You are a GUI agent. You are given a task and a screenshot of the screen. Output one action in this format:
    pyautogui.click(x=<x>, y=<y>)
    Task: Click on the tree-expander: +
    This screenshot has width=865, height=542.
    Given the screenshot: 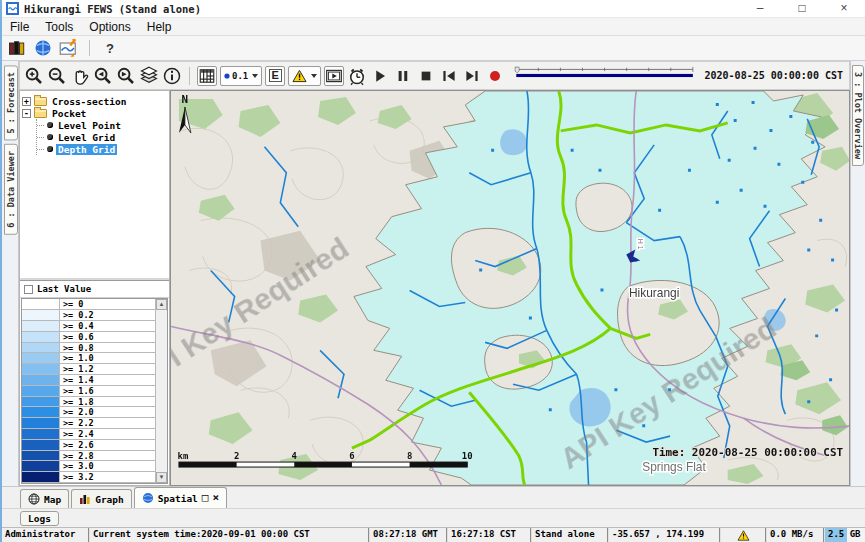 What is the action you would take?
    pyautogui.click(x=26, y=102)
    